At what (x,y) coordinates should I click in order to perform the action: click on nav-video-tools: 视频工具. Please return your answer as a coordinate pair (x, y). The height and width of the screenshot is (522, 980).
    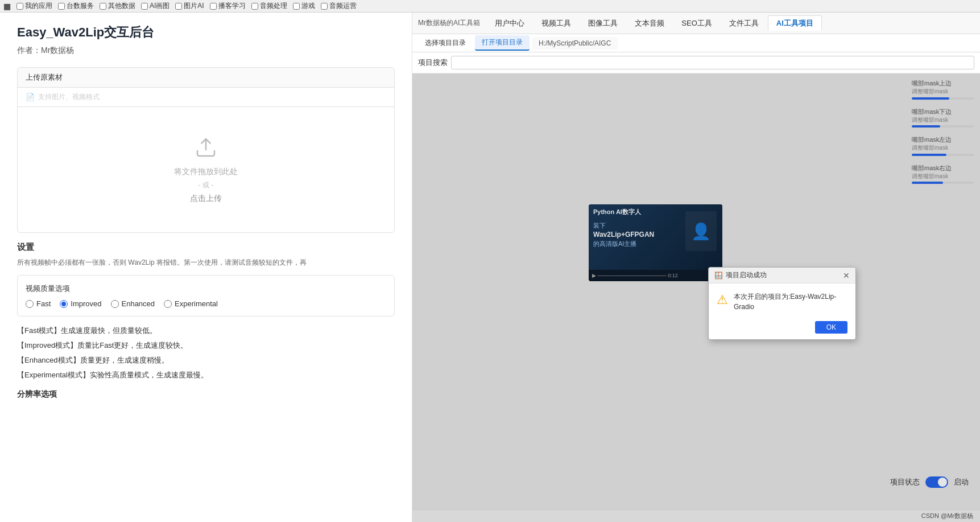
    Looking at the image, I should click on (556, 23).